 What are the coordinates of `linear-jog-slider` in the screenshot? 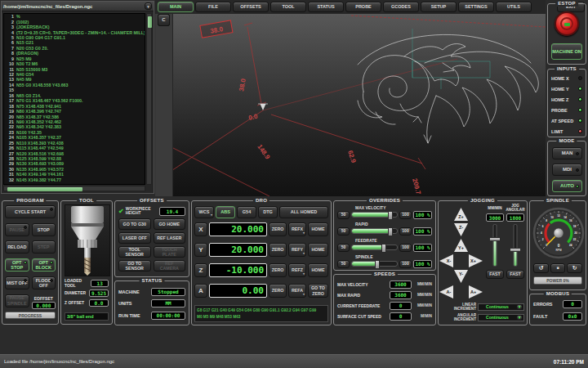 It's located at (495, 245).